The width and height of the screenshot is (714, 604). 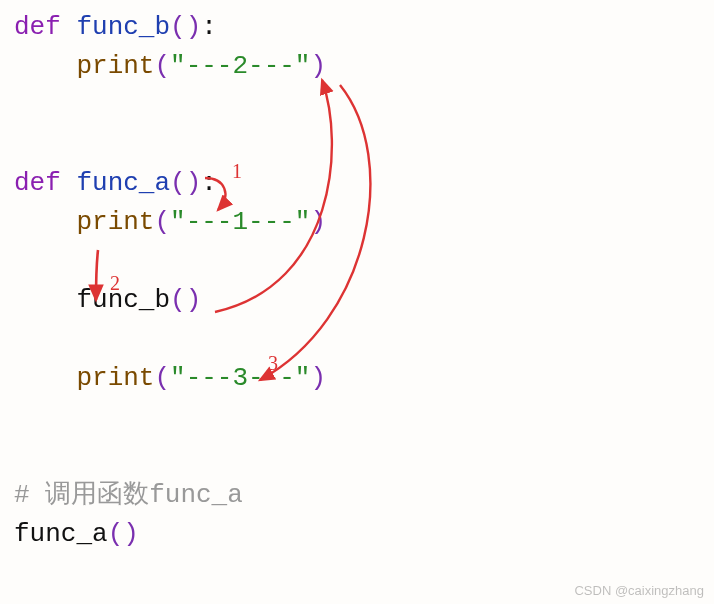 I want to click on func-a-name: func_a, so click(x=123, y=183).